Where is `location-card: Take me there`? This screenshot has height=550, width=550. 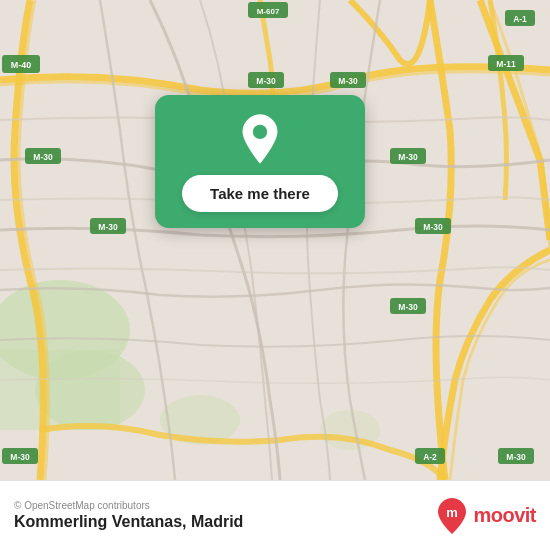
location-card: Take me there is located at coordinates (260, 162).